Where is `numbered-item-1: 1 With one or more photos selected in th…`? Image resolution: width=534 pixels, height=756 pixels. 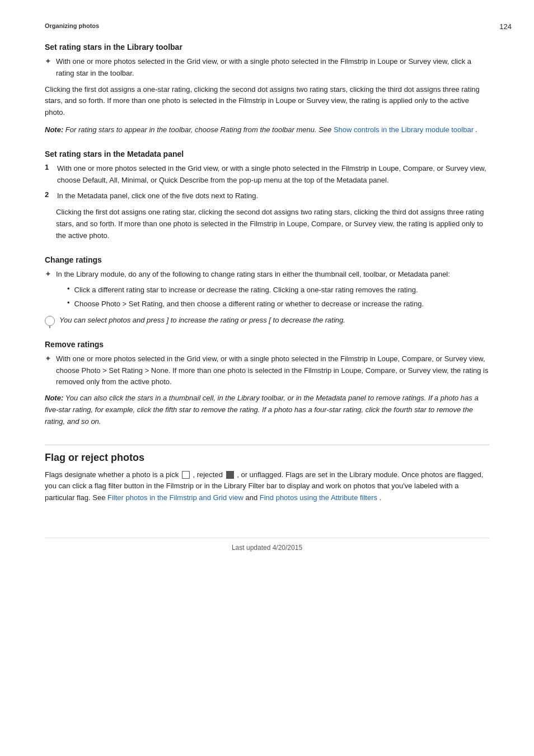
numbered-item-1: 1 With one or more photos selected in th… is located at coordinates (267, 175).